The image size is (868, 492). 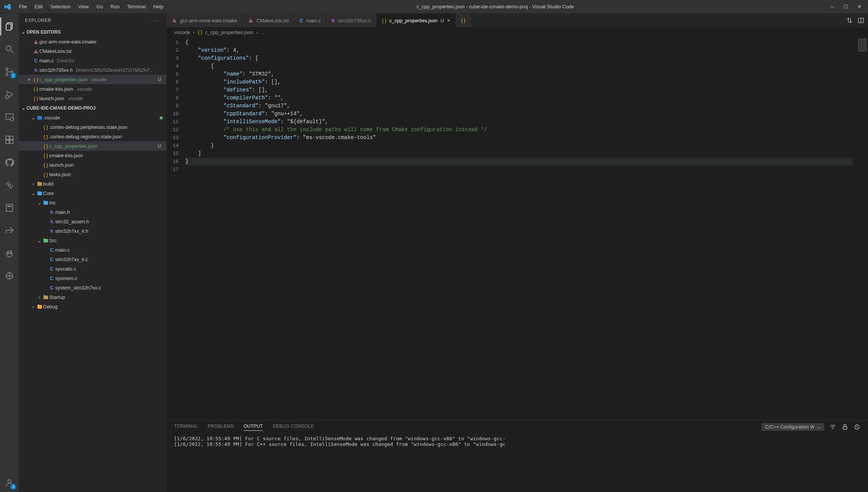 What do you see at coordinates (833, 427) in the screenshot?
I see `panel-filter-icon` at bounding box center [833, 427].